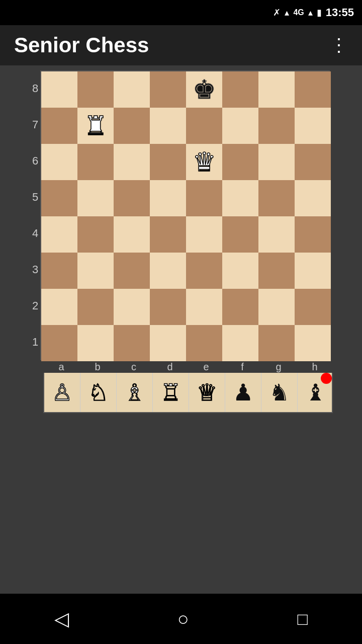  I want to click on status-bar: ✗ ▴ 4G ▴ ▮ 13:55, so click(181, 13).